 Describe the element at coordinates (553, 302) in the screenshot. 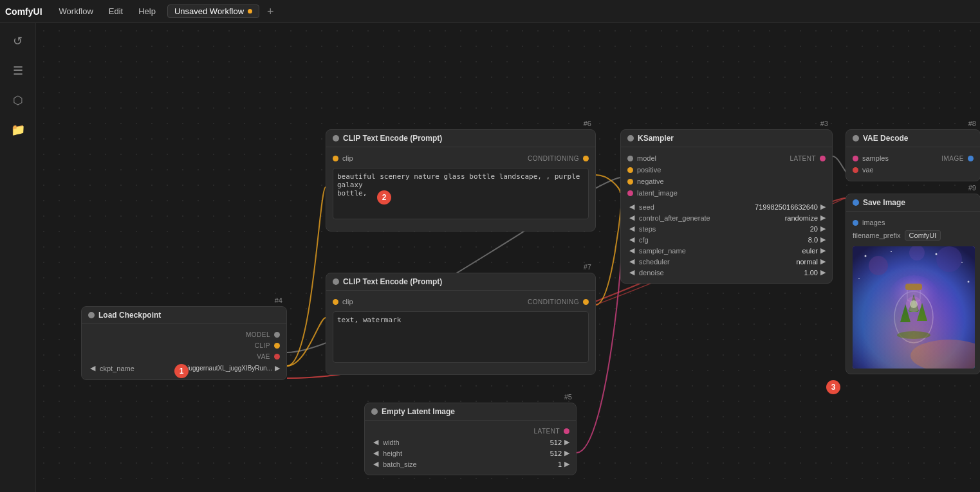

I see `port-clipwm-out-label: CONDITIONING` at that location.